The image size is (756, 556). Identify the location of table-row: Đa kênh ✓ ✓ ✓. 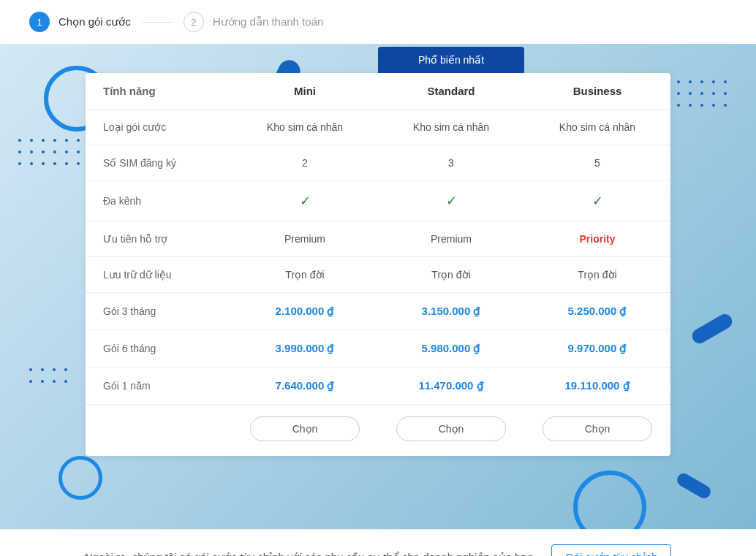
(378, 202).